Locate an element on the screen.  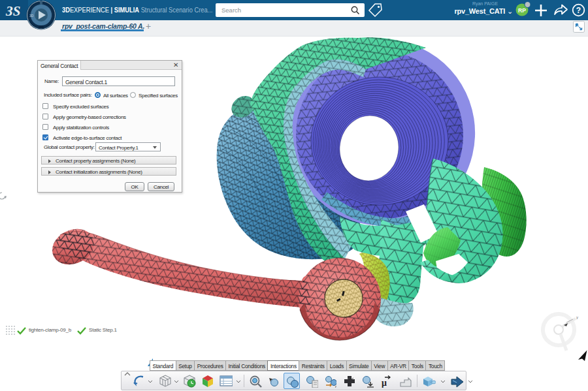
svg-text: x is located at coordinates (567, 353).